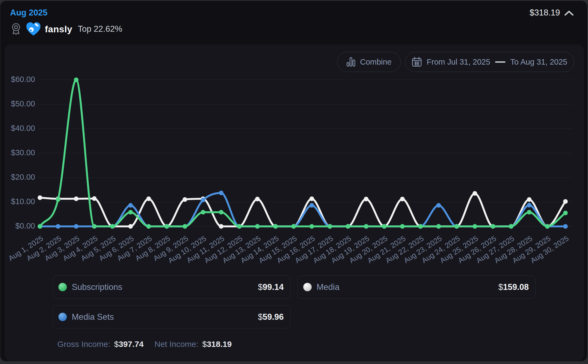 Image resolution: width=588 pixels, height=364 pixels. I want to click on calendar-icon, so click(417, 62).